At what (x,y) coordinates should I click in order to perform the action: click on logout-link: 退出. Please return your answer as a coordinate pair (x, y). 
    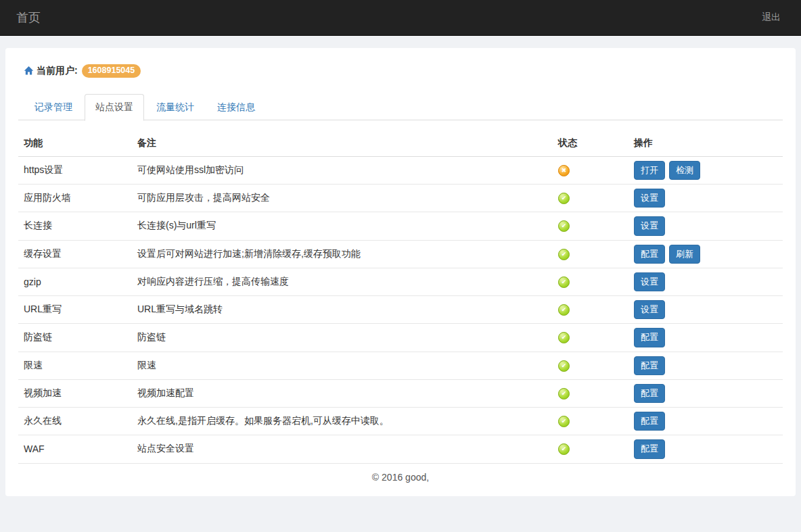
    Looking at the image, I should click on (771, 18).